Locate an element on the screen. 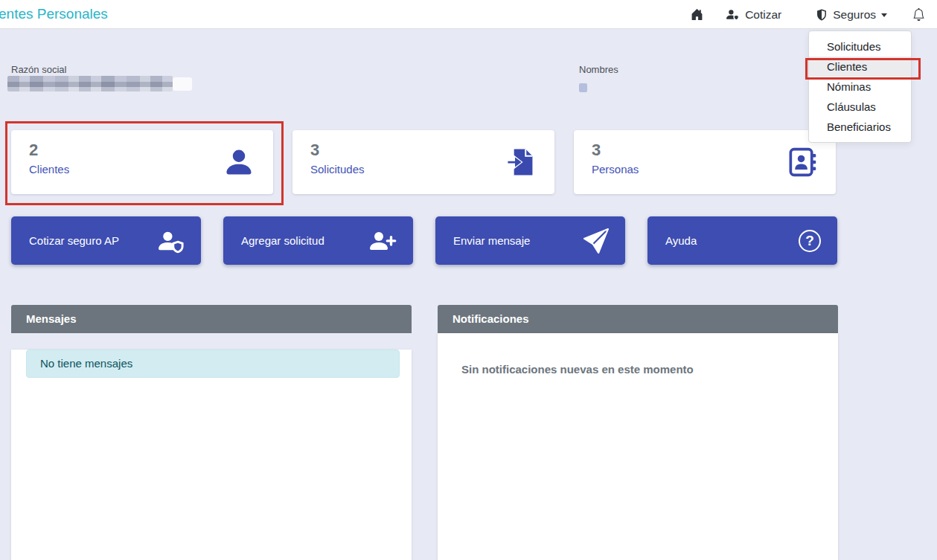 The height and width of the screenshot is (560, 937). stat-card-solicitudes: 3 Solicitudes is located at coordinates (423, 162).